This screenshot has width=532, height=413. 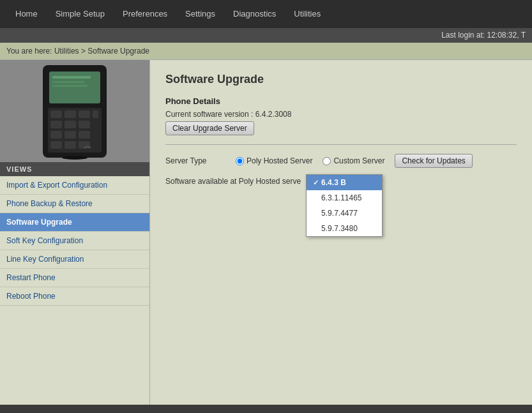 I want to click on sidebar-item-phone-backup: Phone Backup & Restore, so click(x=75, y=204).